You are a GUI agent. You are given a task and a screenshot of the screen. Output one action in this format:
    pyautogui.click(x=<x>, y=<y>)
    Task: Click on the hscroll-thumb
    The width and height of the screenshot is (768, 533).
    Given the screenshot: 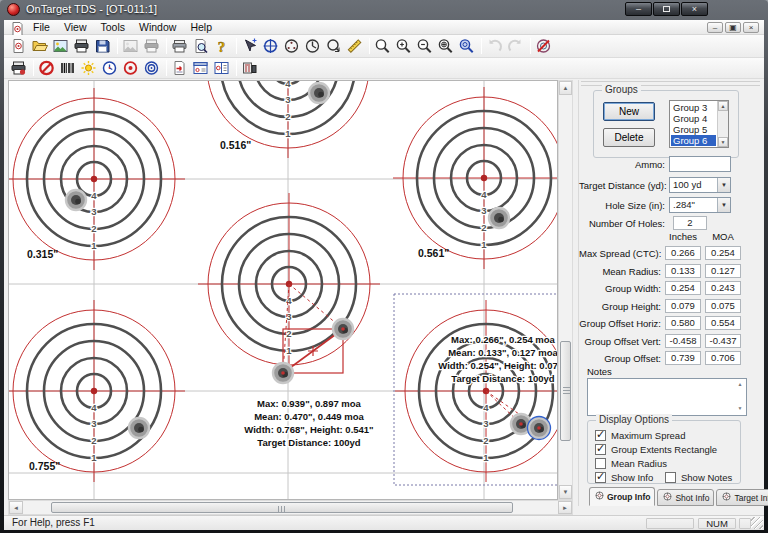 What is the action you would take?
    pyautogui.click(x=282, y=508)
    